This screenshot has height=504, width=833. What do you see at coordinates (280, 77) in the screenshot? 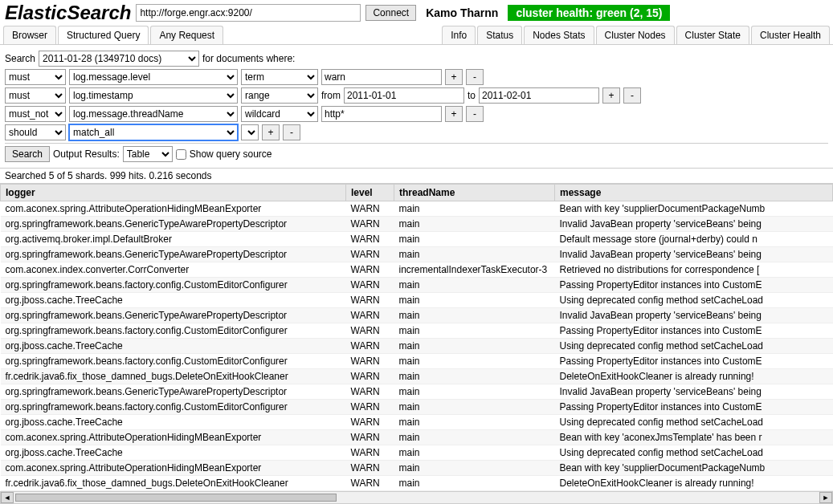
I see `operator-select: term` at bounding box center [280, 77].